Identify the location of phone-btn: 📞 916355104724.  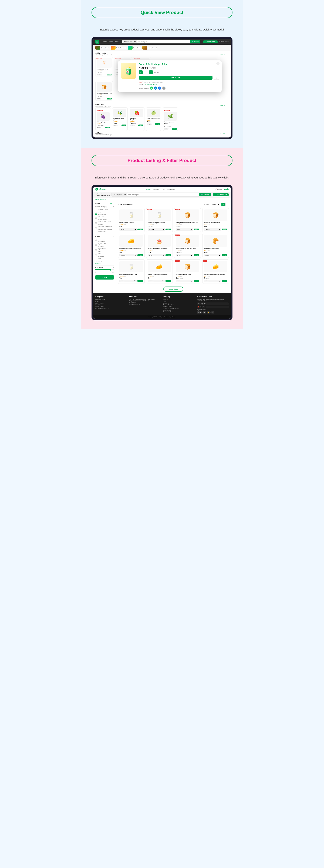
(210, 42).